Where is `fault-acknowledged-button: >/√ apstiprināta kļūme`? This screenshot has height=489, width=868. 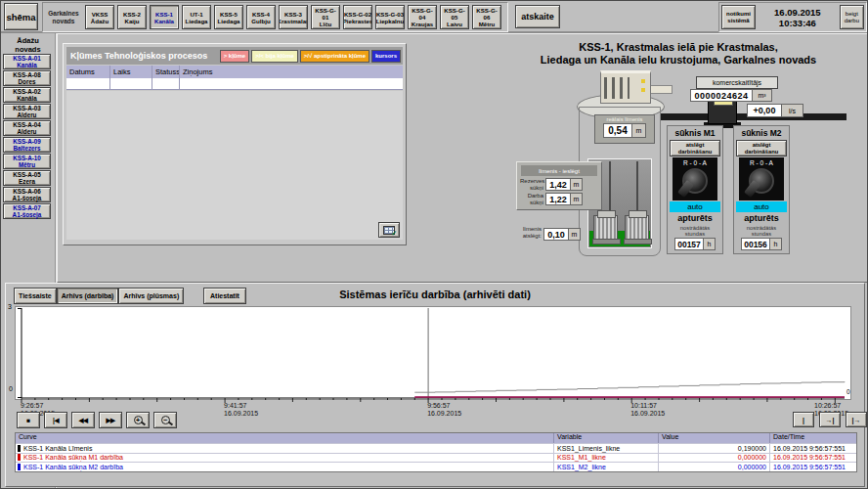
fault-acknowledged-button: >/√ apstiprināta kļūme is located at coordinates (334, 57).